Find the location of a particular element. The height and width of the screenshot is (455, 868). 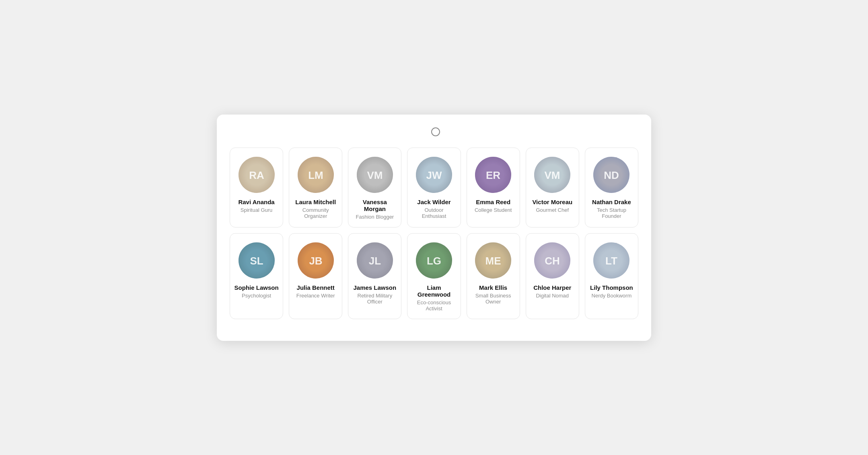

avatar-laura: LM is located at coordinates (316, 175).